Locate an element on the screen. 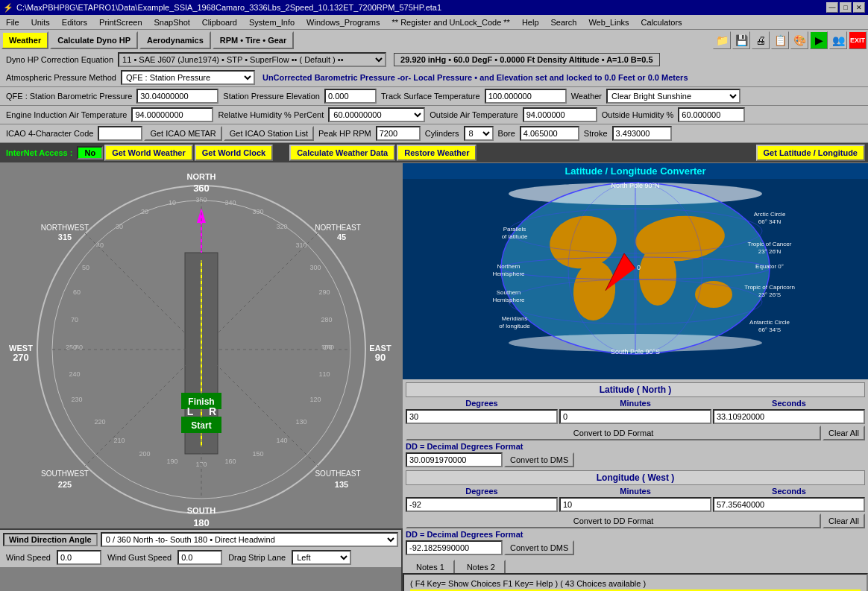 The width and height of the screenshot is (868, 591). svg-text: 320 is located at coordinates (282, 227).